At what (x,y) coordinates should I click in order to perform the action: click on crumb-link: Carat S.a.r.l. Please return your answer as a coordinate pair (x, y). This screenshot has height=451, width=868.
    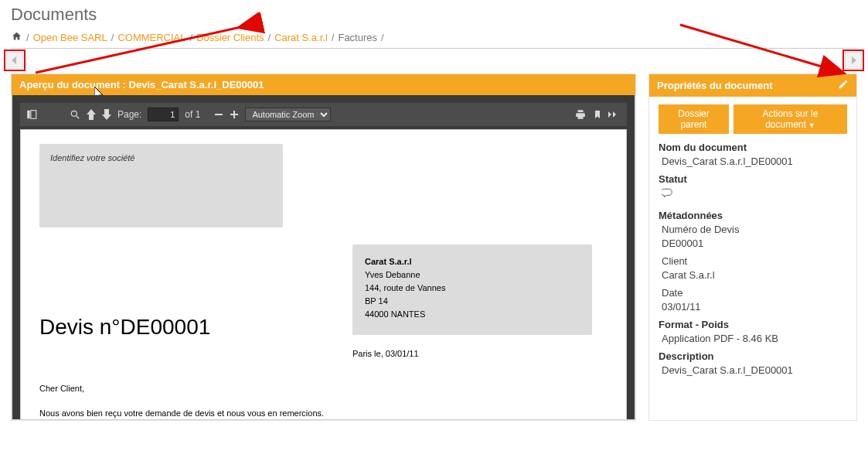
    Looking at the image, I should click on (301, 37).